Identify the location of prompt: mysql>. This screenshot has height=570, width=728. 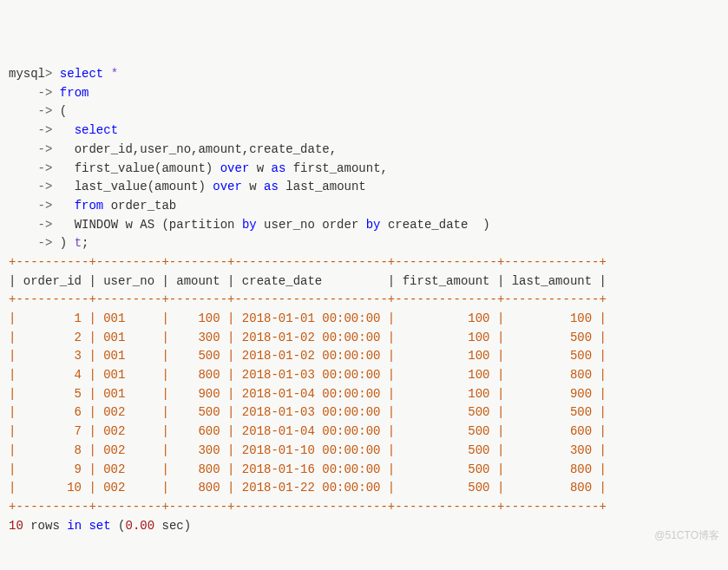
(30, 74).